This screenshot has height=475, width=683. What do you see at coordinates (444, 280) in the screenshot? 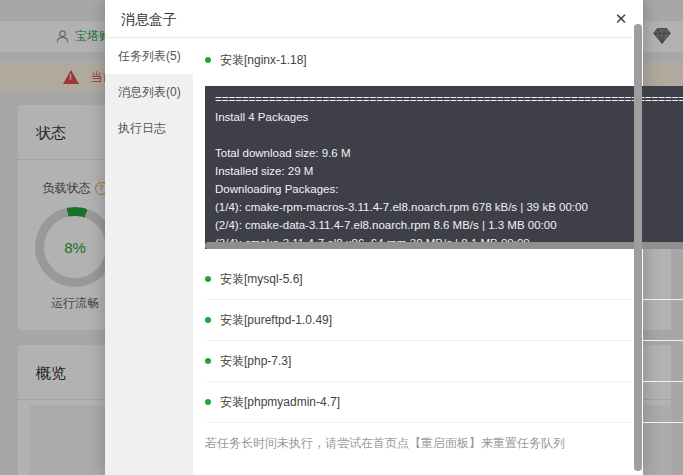
I see `task-row: 安装[mysql-5.6] 等待 | 删除` at bounding box center [444, 280].